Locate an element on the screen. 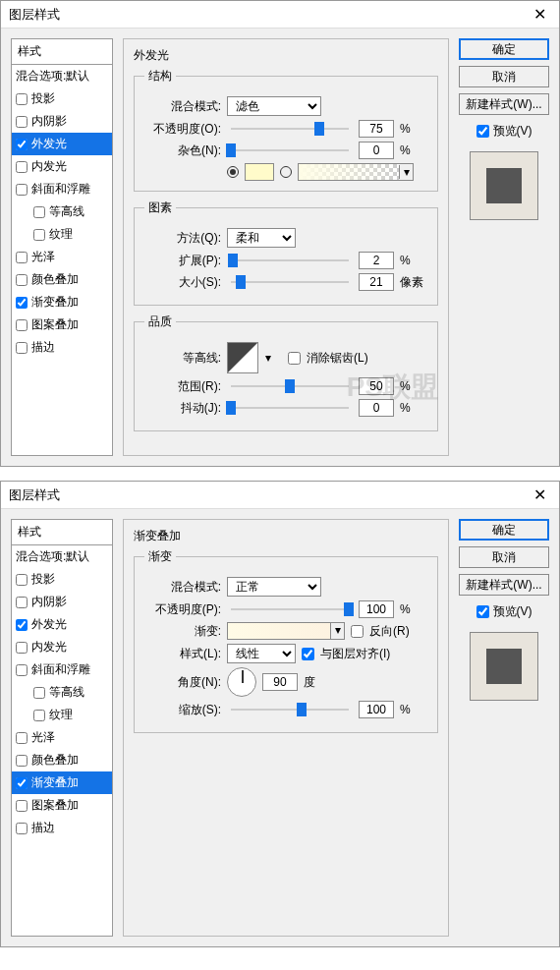  scale-slider is located at coordinates (290, 710).